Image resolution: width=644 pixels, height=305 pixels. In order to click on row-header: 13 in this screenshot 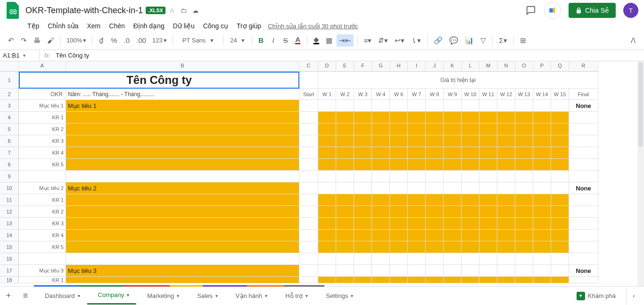, I will do `click(9, 223)`.